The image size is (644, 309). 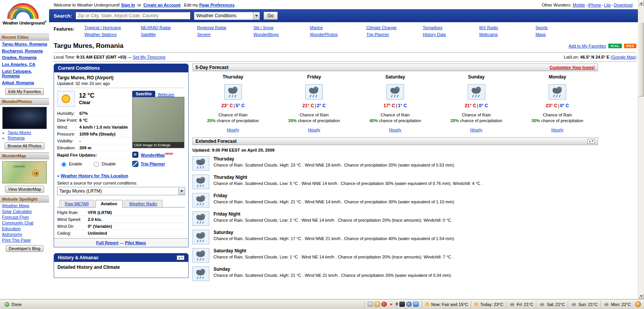 I want to click on tray-weather-mon: Mon: 22°C, so click(x=617, y=304).